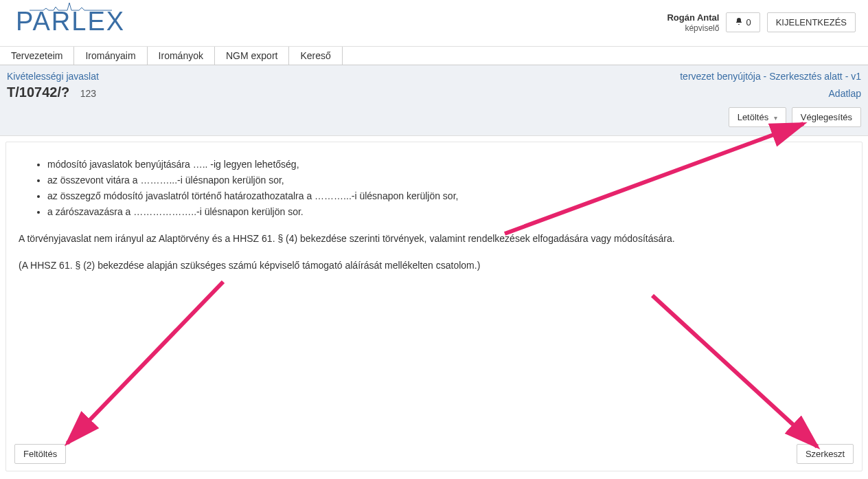 The image size is (868, 479). Describe the element at coordinates (749, 22) in the screenshot. I see `notification-count: 0` at that location.